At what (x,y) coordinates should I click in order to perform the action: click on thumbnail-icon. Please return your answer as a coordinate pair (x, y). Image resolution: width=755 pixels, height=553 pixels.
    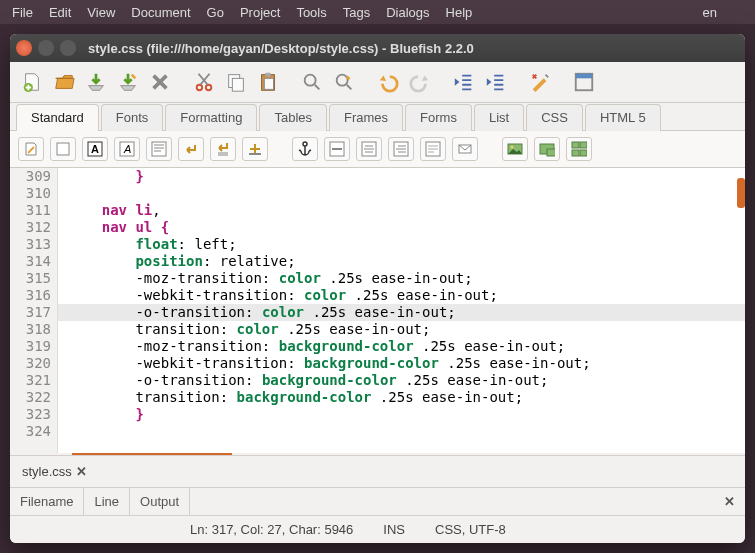
    Looking at the image, I should click on (547, 149).